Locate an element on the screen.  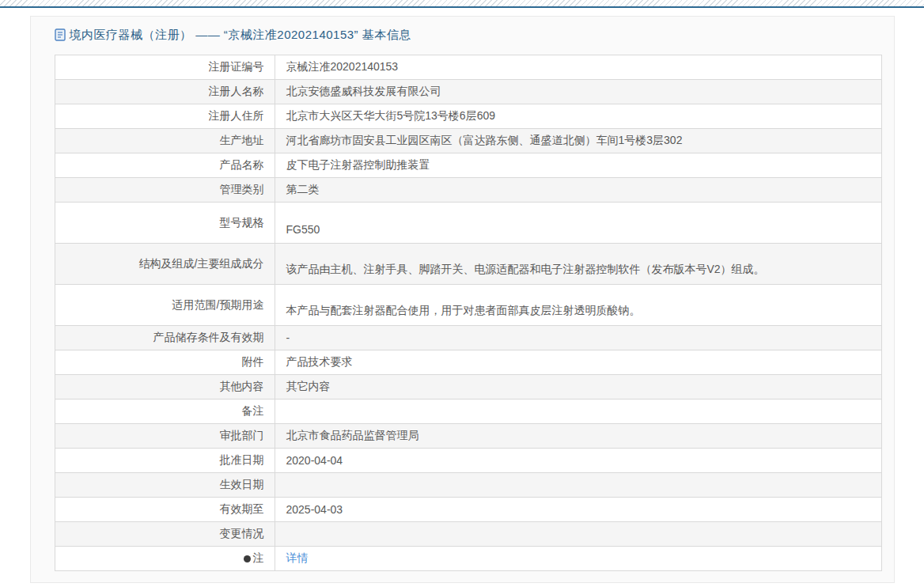
field-label-cell: 注 is located at coordinates (165, 559).